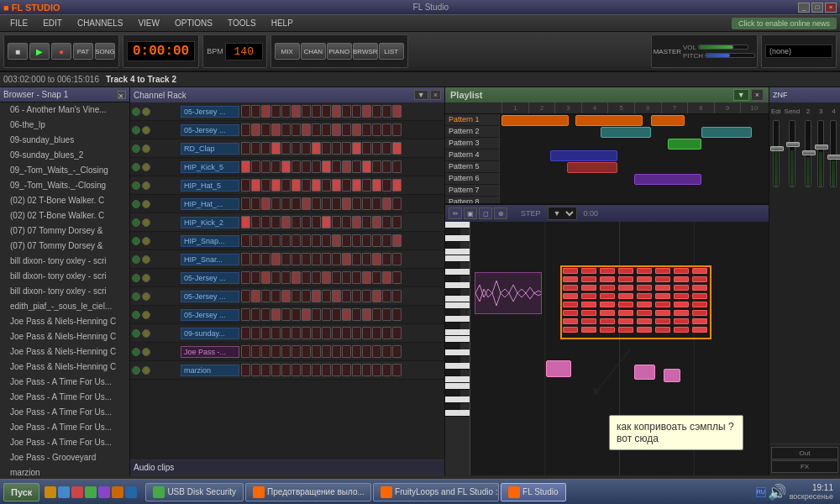  Describe the element at coordinates (793, 144) in the screenshot. I see `mixer-fader` at that location.